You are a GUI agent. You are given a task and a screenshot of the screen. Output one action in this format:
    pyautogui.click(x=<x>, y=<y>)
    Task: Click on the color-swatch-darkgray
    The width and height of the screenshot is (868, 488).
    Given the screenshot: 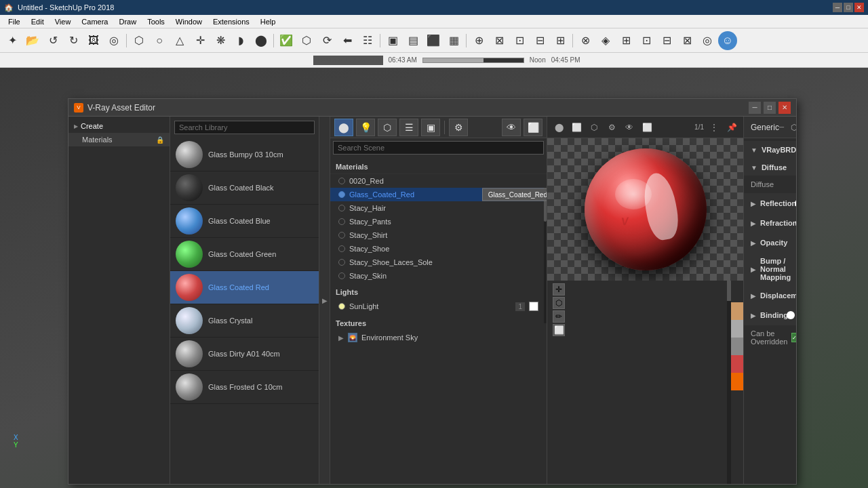 What is the action you would take?
    pyautogui.click(x=737, y=346)
    